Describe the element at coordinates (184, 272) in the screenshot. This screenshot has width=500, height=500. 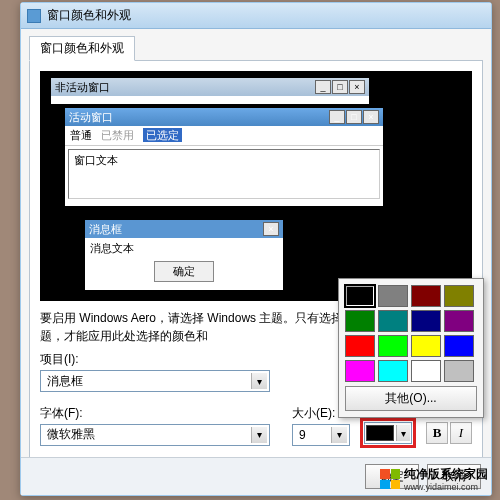
I see `preview-ok-button: 确定` at that location.